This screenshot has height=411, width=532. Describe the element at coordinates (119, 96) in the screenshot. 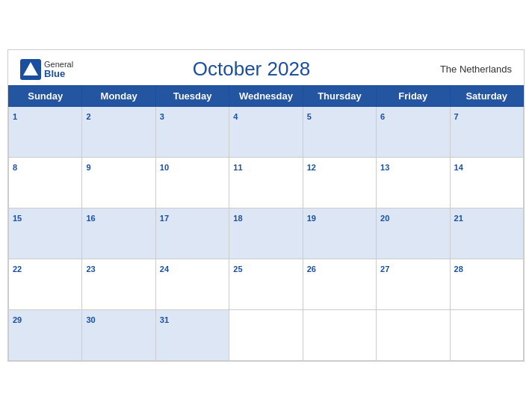

I see `header-monday: Monday` at that location.